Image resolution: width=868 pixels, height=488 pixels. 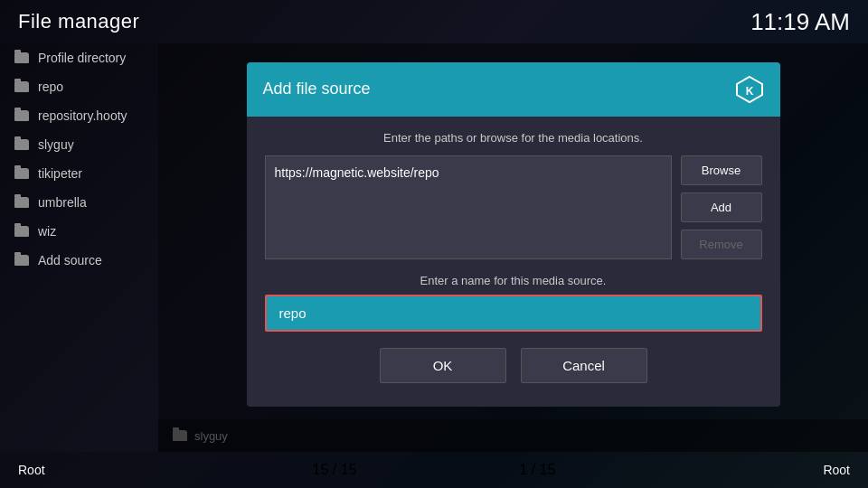 What do you see at coordinates (514, 313) in the screenshot?
I see `name-input-wrapper` at bounding box center [514, 313].